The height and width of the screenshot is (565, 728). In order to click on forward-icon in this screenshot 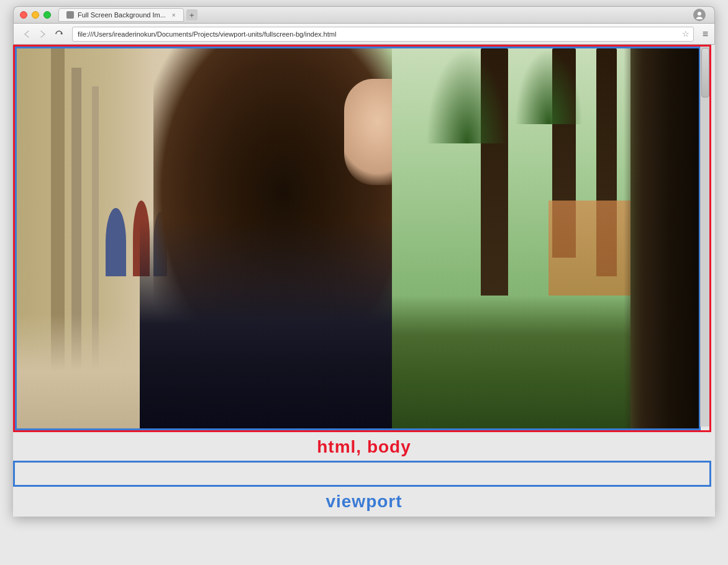, I will do `click(43, 34)`.